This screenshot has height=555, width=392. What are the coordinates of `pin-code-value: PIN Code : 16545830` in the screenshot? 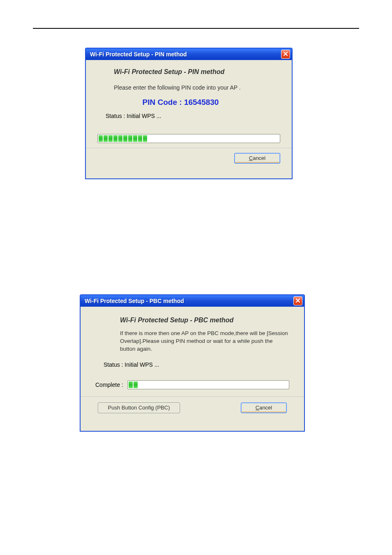 It's located at (182, 102).